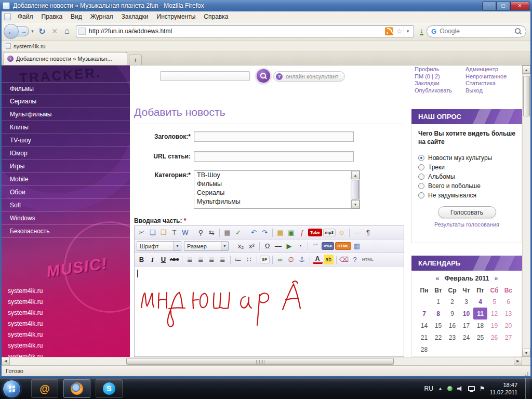  What do you see at coordinates (355, 190) in the screenshot?
I see `scroll-thumb` at bounding box center [355, 190].